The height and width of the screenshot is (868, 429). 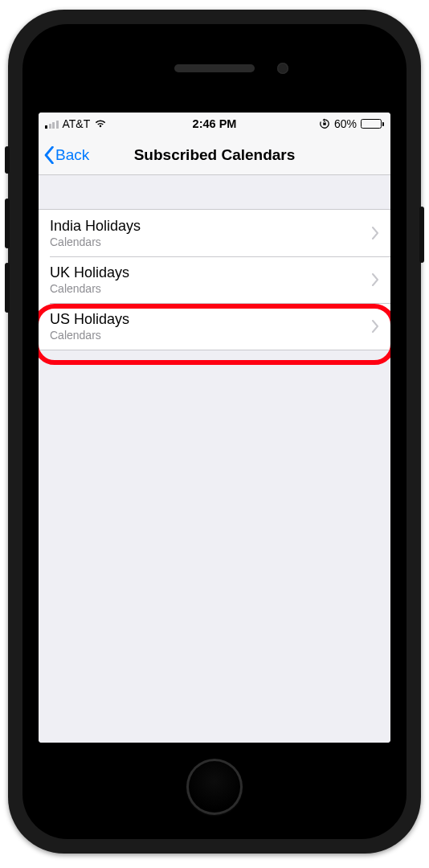 I want to click on chevron-left-icon, so click(x=50, y=155).